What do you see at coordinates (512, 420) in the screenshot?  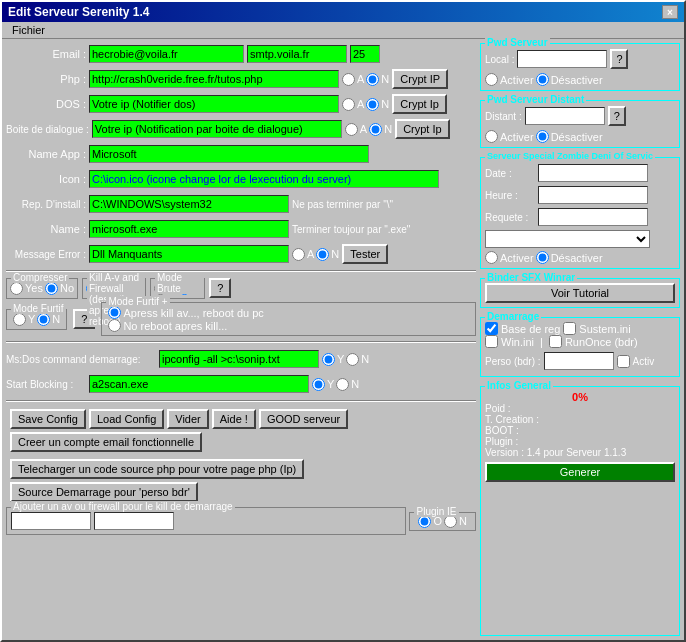 I see `tcreation-label: T. Creation :` at bounding box center [512, 420].